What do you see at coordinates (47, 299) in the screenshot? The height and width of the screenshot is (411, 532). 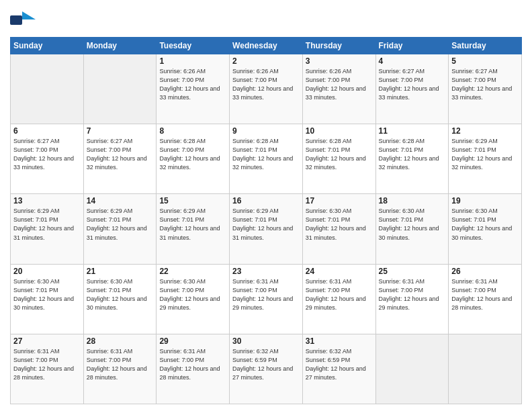 I see `calendar-cell: 20Sunrise: 6:30 AM Sunset: 7:01 PM Dayli…` at bounding box center [47, 299].